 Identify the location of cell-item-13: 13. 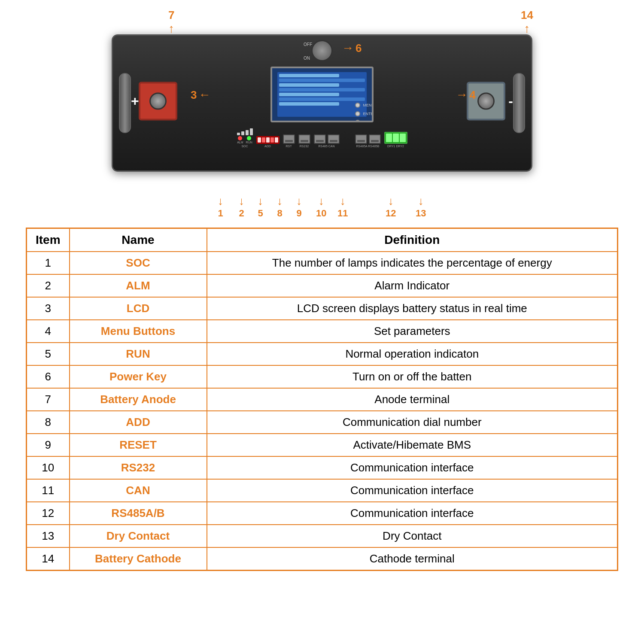
(48, 536).